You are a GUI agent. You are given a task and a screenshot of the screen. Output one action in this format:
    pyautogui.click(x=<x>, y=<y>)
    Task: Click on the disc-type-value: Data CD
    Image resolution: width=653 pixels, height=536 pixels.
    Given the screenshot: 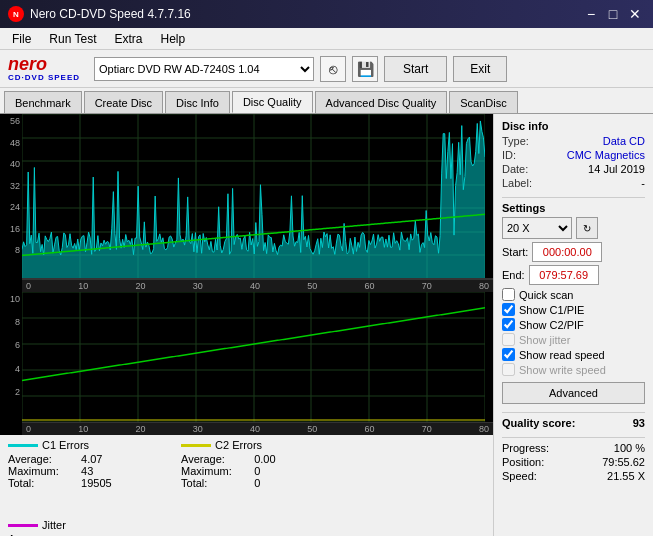 What is the action you would take?
    pyautogui.click(x=624, y=141)
    